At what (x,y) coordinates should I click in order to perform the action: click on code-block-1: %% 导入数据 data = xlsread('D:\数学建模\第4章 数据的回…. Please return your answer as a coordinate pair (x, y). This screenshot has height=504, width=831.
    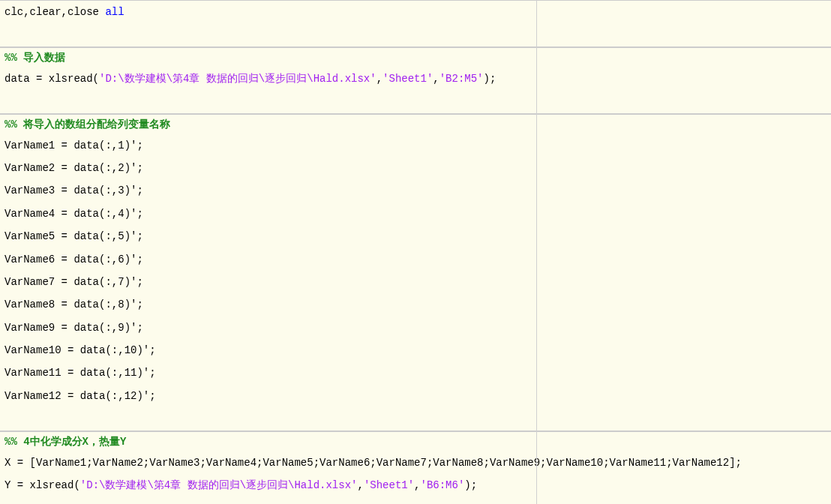
    Looking at the image, I should click on (416, 81).